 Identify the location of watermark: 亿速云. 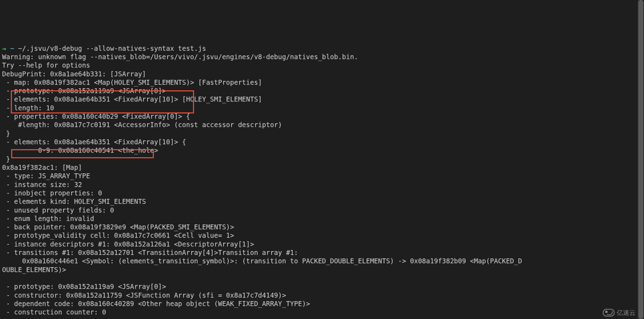
(619, 313).